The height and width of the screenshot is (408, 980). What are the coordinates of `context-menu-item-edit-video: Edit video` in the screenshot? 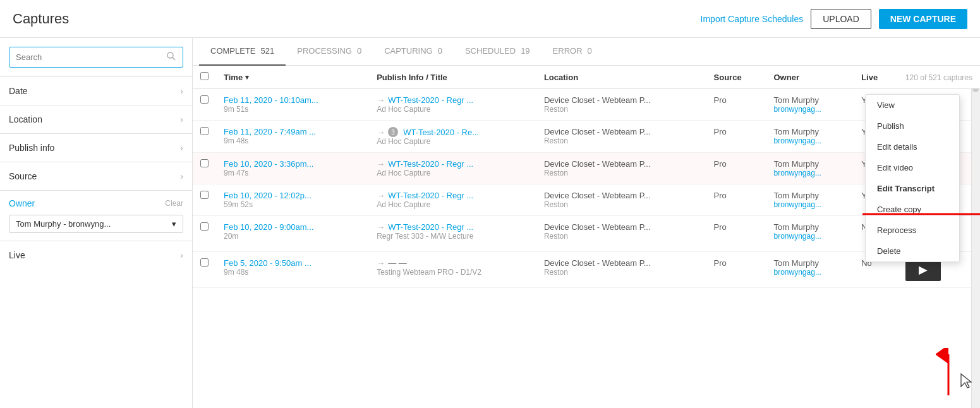 It's located at (912, 168).